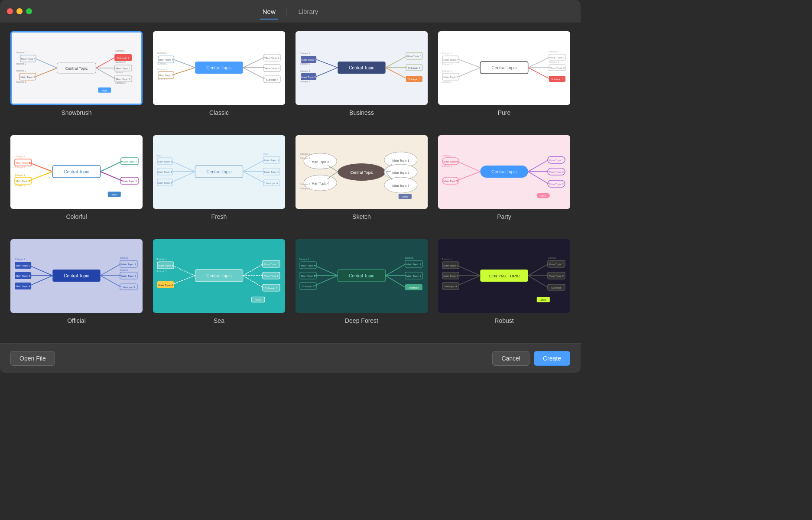 The width and height of the screenshot is (812, 520). What do you see at coordinates (219, 172) in the screenshot?
I see `template-preview-fresh: Central Topic Main Topic 3 Main Topic 4 …` at bounding box center [219, 172].